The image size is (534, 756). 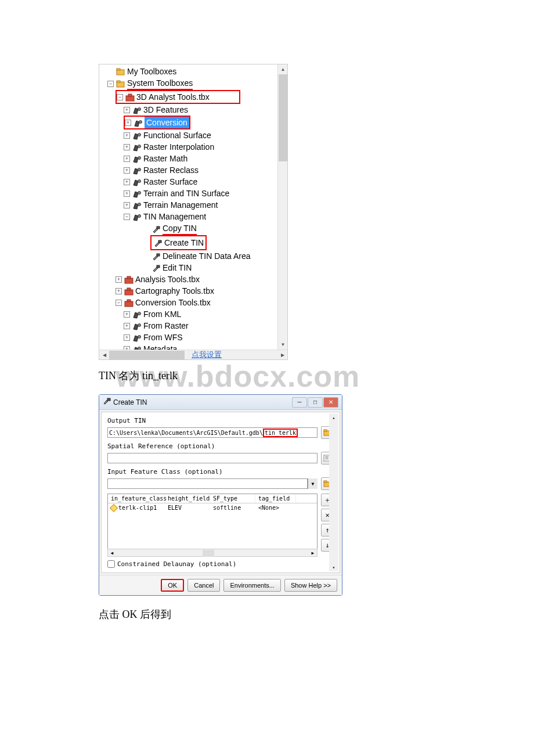 What do you see at coordinates (218, 243) in the screenshot?
I see `tree-item-create-tin: Create TIN` at bounding box center [218, 243].